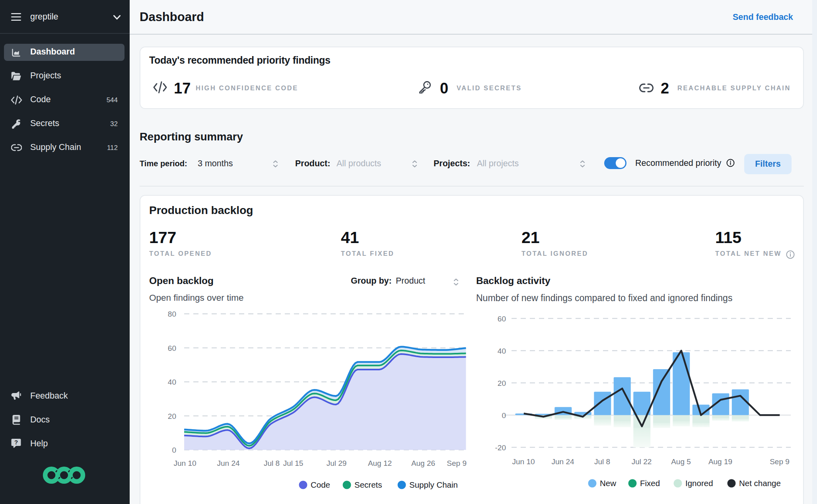  Describe the element at coordinates (500, 448) in the screenshot. I see `svg-text: -20` at that location.